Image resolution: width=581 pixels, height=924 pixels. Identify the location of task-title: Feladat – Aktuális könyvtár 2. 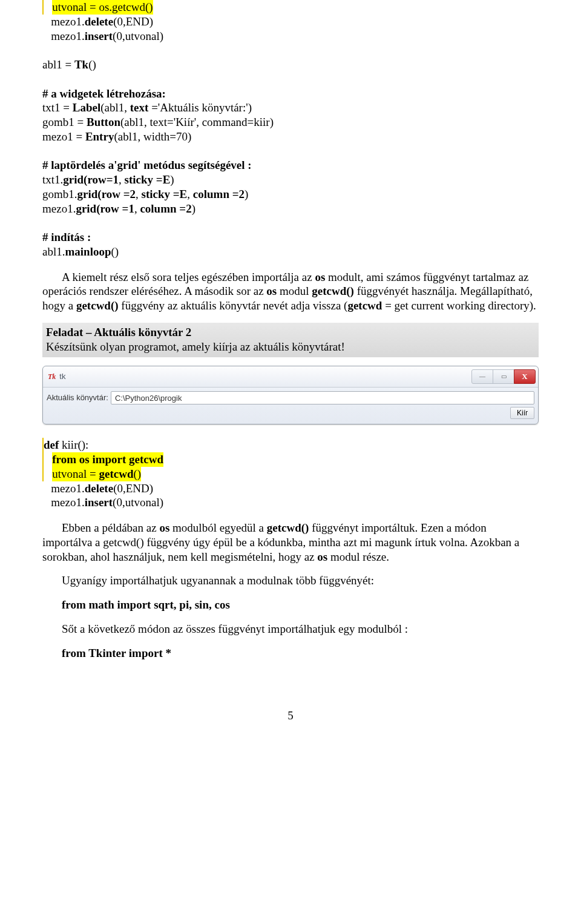
(290, 332).